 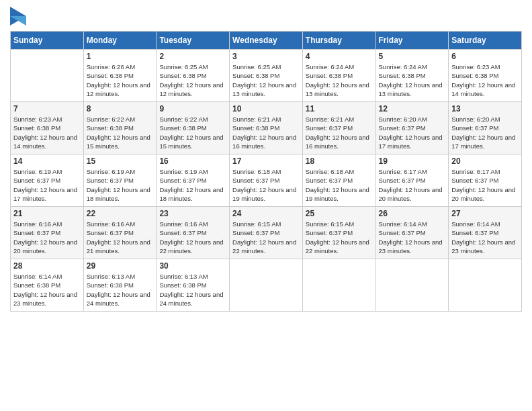 I want to click on day-number: 10, so click(x=266, y=109).